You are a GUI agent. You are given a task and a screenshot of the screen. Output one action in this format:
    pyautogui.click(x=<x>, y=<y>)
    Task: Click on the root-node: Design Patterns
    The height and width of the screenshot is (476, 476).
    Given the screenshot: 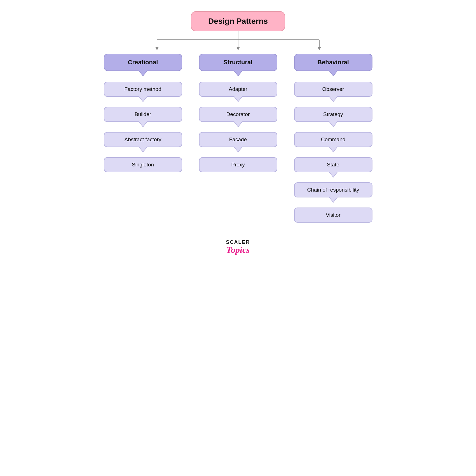 What is the action you would take?
    pyautogui.click(x=238, y=21)
    